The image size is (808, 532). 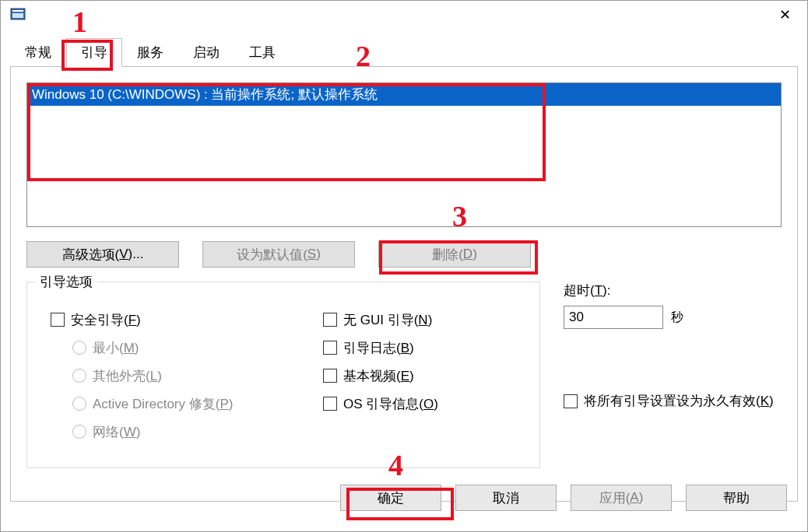 I want to click on cancel-button: 取消, so click(x=506, y=498).